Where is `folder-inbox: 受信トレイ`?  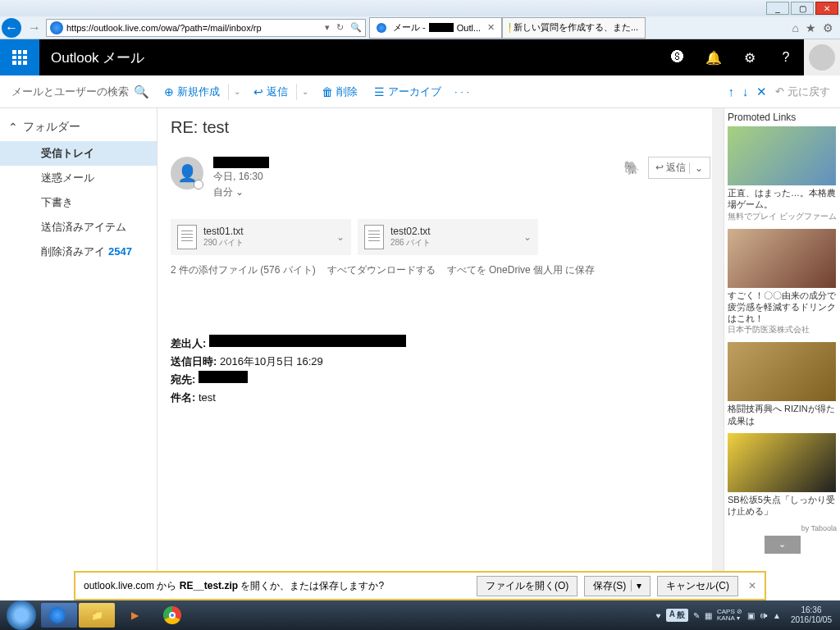
folder-inbox: 受信トレイ is located at coordinates (79, 153).